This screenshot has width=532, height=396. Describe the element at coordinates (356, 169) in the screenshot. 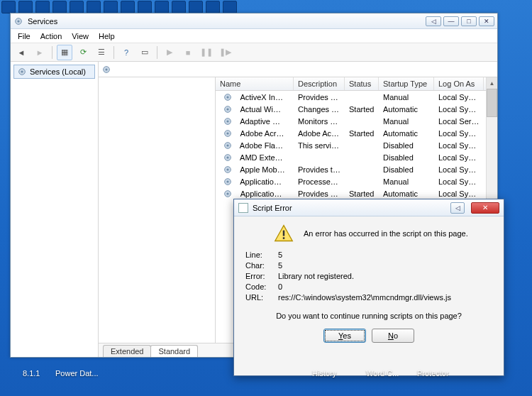

I see `table-row: Apple Mobile Devi...Provides th...Disabl…` at that location.